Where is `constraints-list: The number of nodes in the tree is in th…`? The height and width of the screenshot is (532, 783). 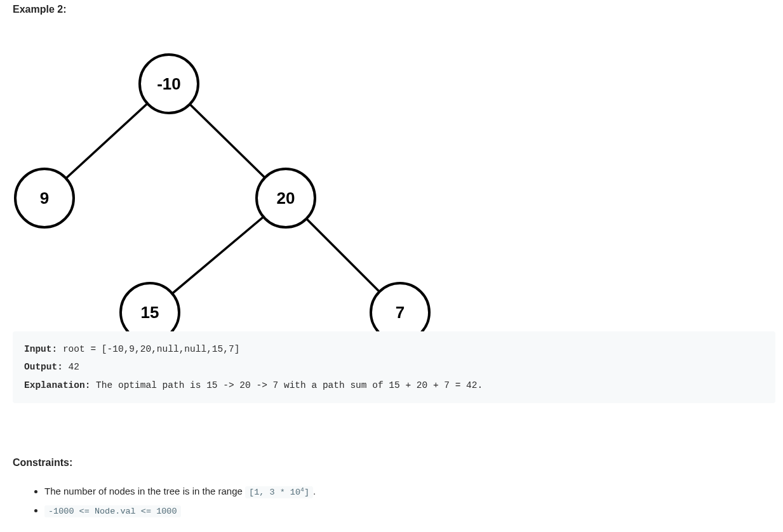 constraints-list: The number of nodes in the tree is in th… is located at coordinates (391, 502).